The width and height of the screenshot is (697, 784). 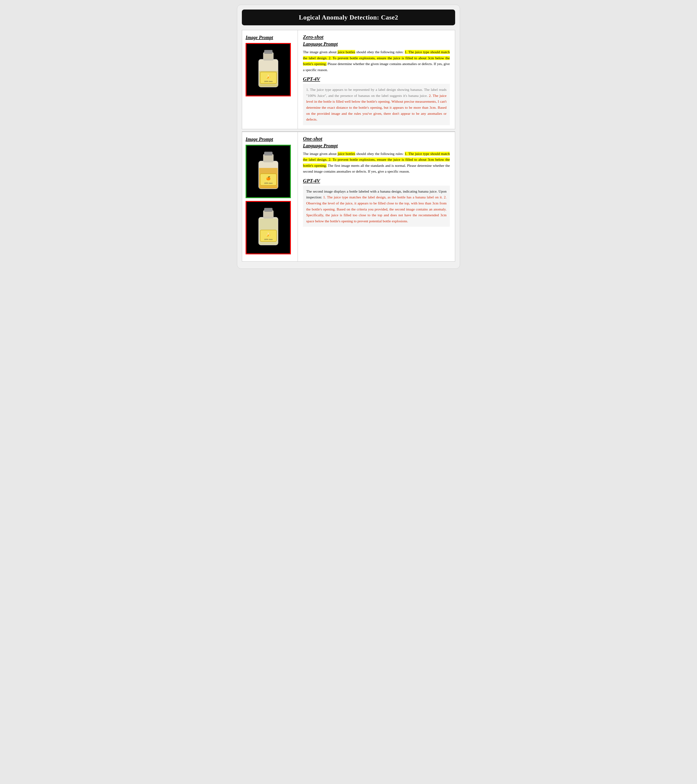 I want to click on bottle-svg-2b: 🍌 100% Juice, so click(x=269, y=228).